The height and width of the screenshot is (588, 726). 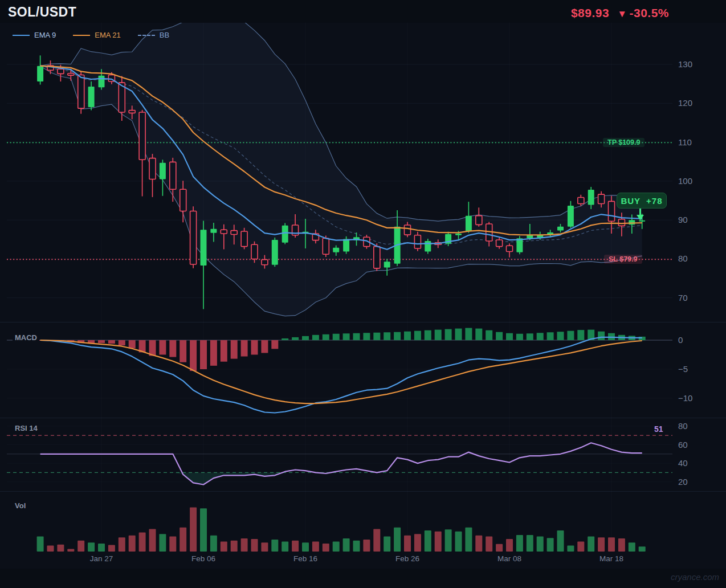 What do you see at coordinates (685, 64) in the screenshot?
I see `price-tick-130: 130` at bounding box center [685, 64].